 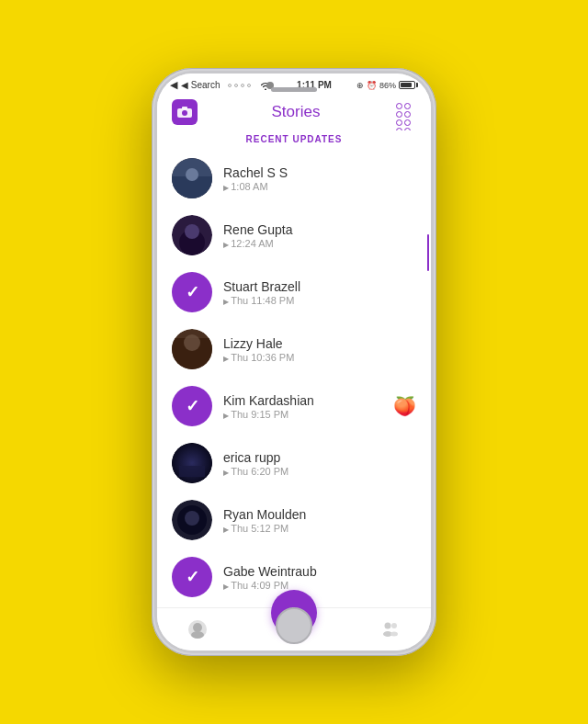 I want to click on avatar-kim-checked: ✓, so click(x=192, y=406).